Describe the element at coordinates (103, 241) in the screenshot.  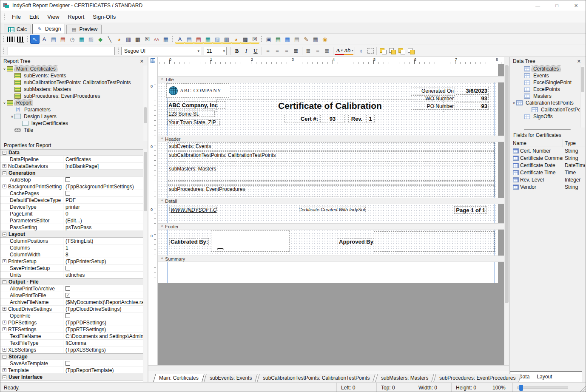
I see `property-value: (TStringList)` at that location.